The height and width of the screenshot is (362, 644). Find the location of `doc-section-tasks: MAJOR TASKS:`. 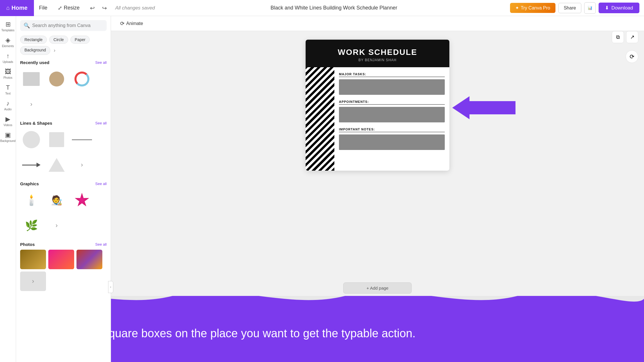

doc-section-tasks: MAJOR TASKS: is located at coordinates (392, 84).